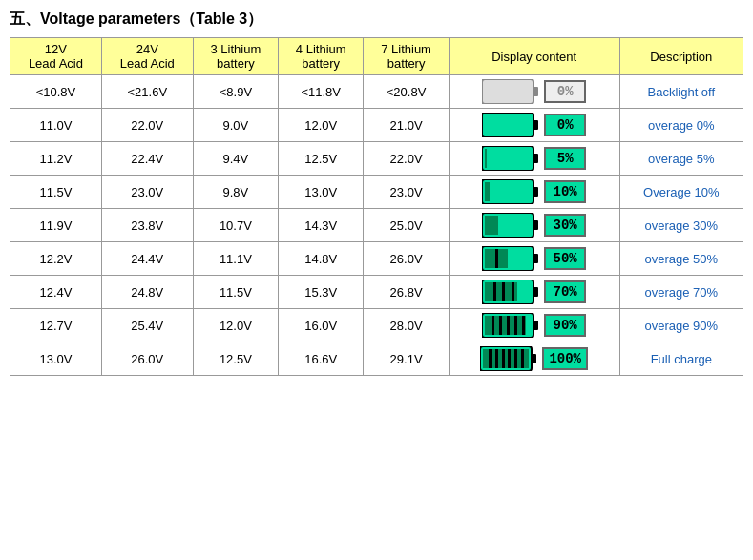  I want to click on table-row: 11.9V23.8V10.7V14.3V25.0V 30% overage 30…, so click(377, 225).